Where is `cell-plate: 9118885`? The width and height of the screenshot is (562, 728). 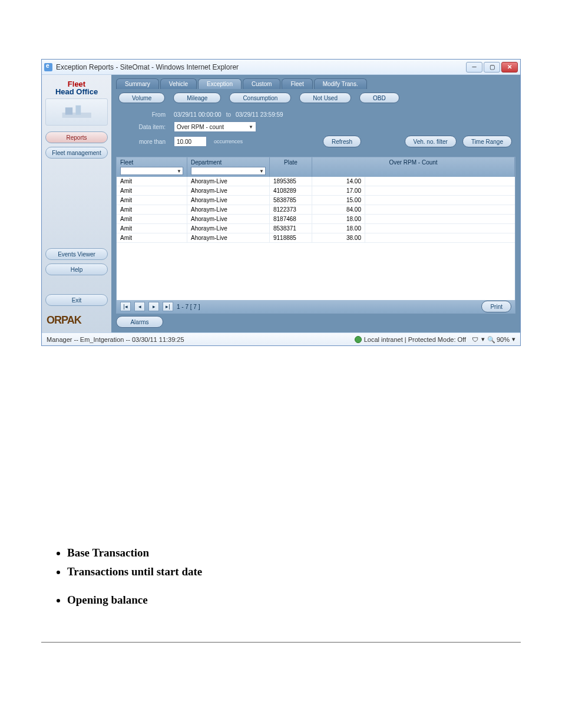
cell-plate: 9118885 is located at coordinates (291, 238).